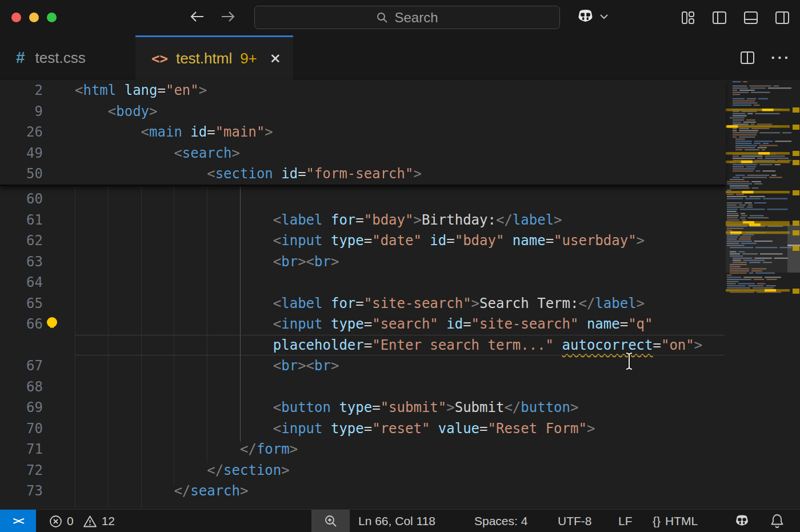 The width and height of the screenshot is (800, 532). What do you see at coordinates (777, 521) in the screenshot?
I see `notifications-bell-icon` at bounding box center [777, 521].